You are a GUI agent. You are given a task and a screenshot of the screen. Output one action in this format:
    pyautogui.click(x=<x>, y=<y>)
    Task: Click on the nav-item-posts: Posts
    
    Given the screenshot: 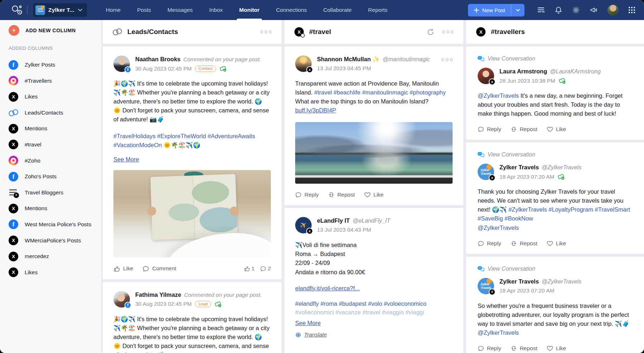 What is the action you would take?
    pyautogui.click(x=144, y=10)
    